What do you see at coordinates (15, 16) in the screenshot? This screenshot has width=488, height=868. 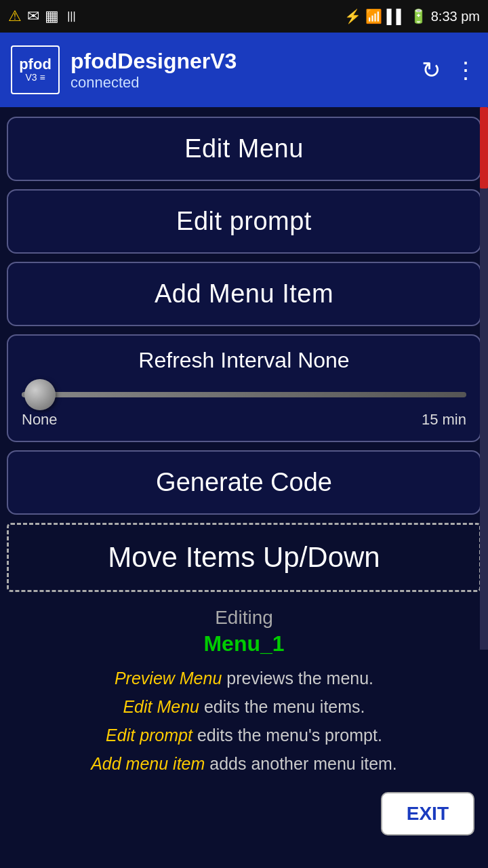 I see `warning-icon: ⚠` at bounding box center [15, 16].